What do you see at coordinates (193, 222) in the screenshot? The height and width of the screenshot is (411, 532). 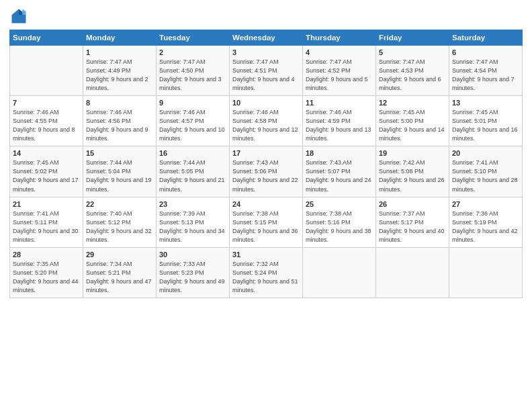 I see `calendar-day-cell: 23Sunrise: 7:39 AMSunset: 5:13 PMDayligh…` at bounding box center [193, 222].